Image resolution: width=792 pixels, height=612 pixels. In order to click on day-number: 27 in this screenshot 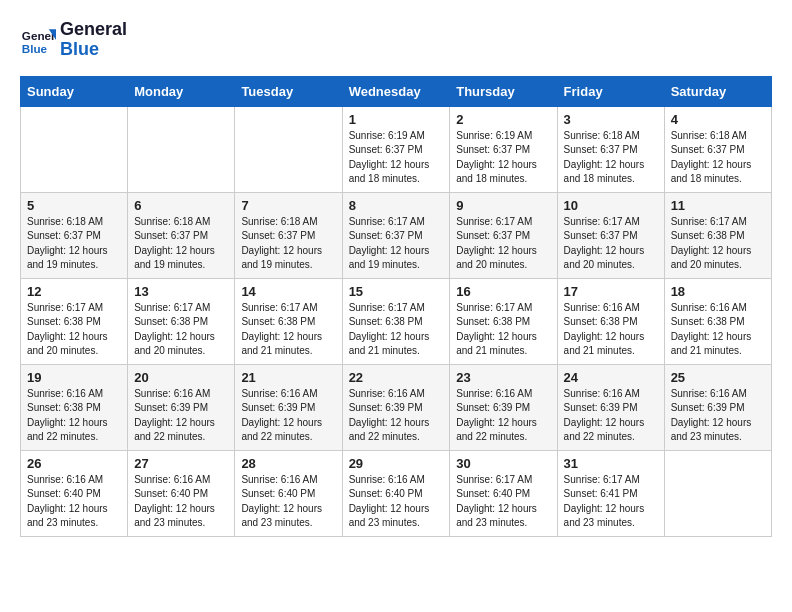, I will do `click(181, 464)`.